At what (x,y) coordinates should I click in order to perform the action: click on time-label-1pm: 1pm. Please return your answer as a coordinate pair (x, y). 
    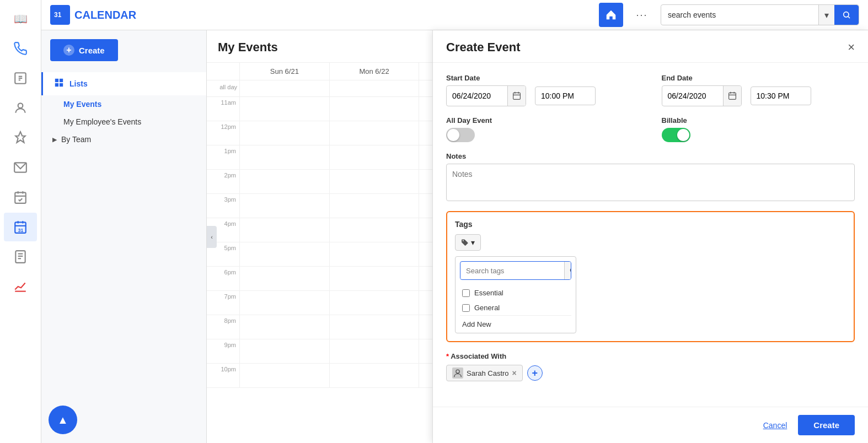
    Looking at the image, I should click on (223, 158).